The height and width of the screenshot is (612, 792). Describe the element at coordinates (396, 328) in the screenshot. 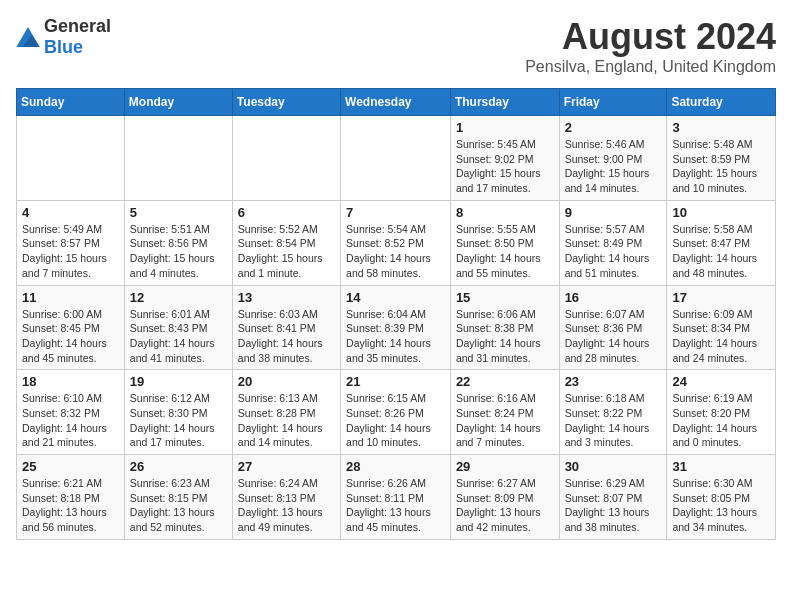

I see `calendar-week-3: 11Sunrise: 6:00 AMSunset: 8:45 PMDayligh…` at that location.